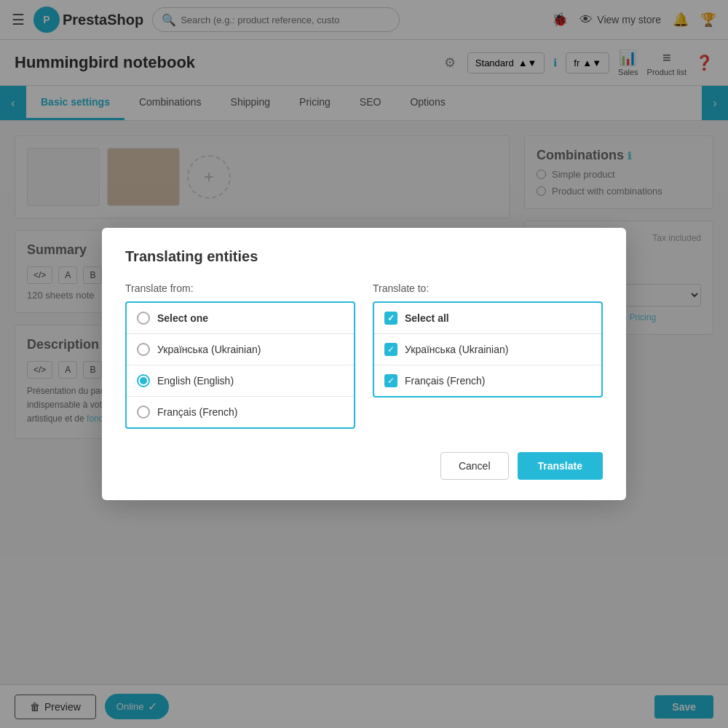 Image resolution: width=728 pixels, height=728 pixels. Describe the element at coordinates (488, 288) in the screenshot. I see `to-label: Translate to:` at that location.